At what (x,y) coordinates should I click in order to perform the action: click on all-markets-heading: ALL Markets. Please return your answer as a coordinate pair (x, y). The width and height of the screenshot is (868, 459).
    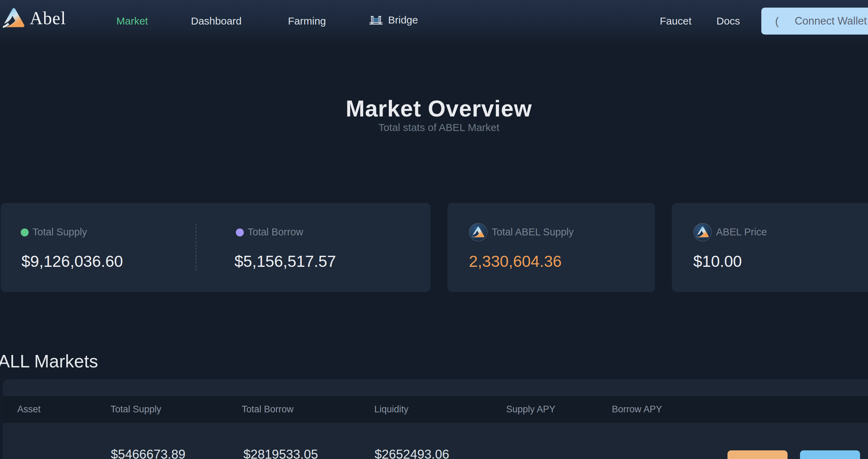
    Looking at the image, I should click on (49, 361).